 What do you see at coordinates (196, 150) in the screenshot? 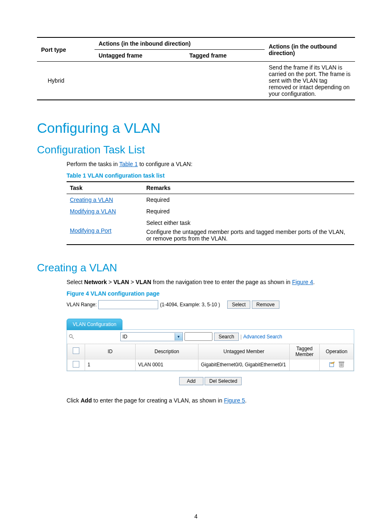
I see `heading-config-task-list: Configuration Task List` at bounding box center [196, 150].